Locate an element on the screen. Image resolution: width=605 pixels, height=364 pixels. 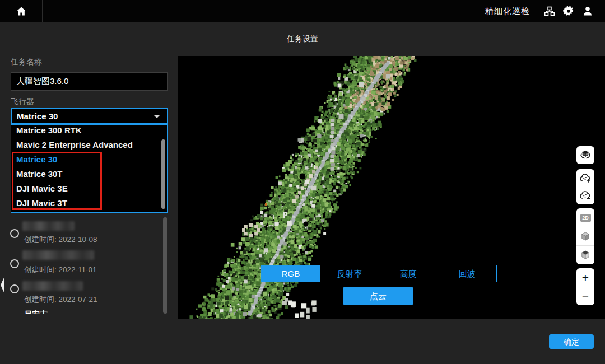
cloud-add-points-button is located at coordinates (585, 178).